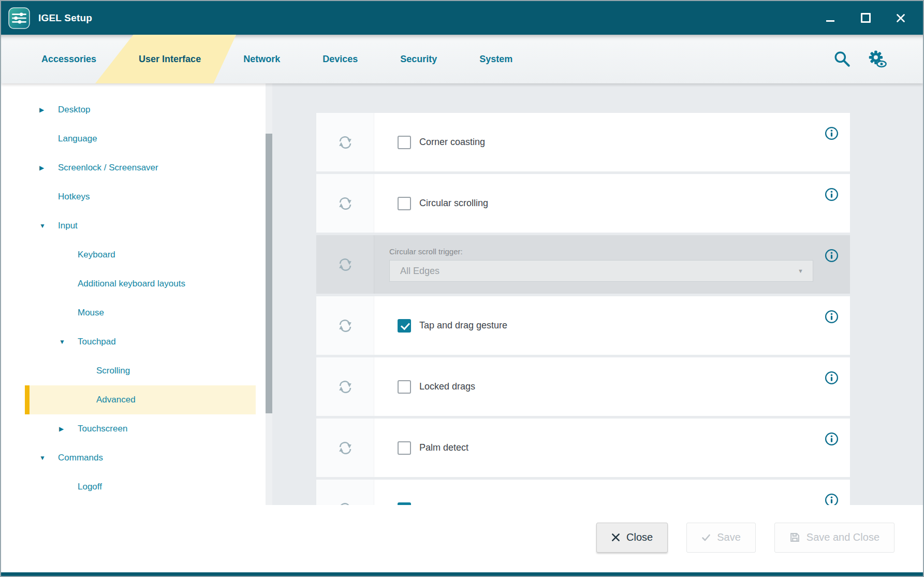 The width and height of the screenshot is (924, 577). Describe the element at coordinates (901, 18) in the screenshot. I see `close-window-button` at that location.